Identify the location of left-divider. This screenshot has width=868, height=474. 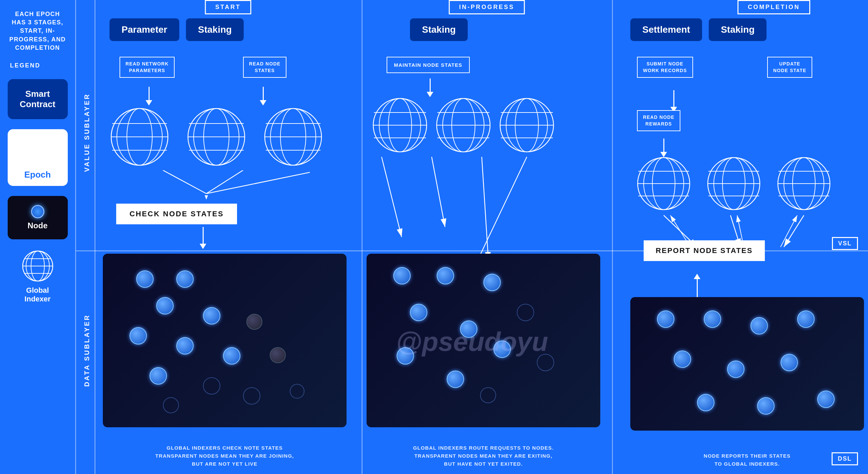
(95, 237).